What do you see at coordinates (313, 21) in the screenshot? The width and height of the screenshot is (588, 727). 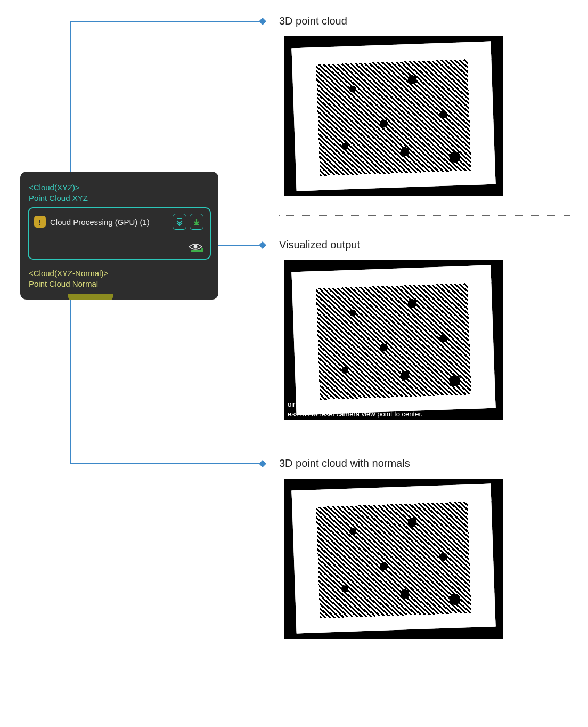 I see `label-3d-point-cloud: 3D point cloud` at bounding box center [313, 21].